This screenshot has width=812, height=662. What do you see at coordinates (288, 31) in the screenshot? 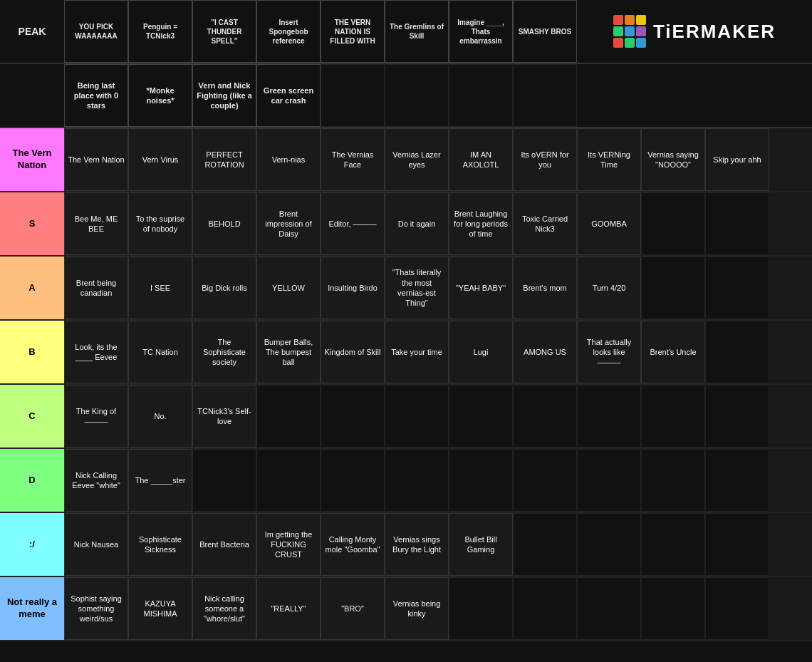
I see `header-cell-3: Insert Spongebob reference` at bounding box center [288, 31].